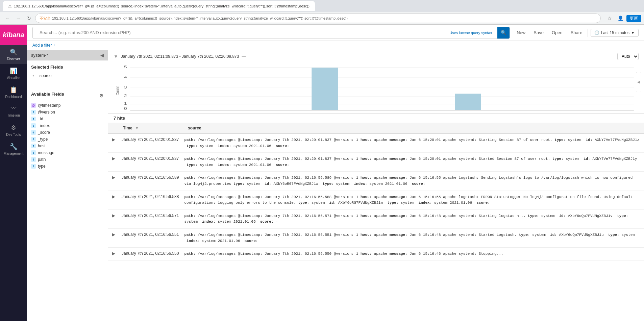 This screenshot has width=644, height=321. I want to click on index-selector: system-* ◀, so click(68, 55).